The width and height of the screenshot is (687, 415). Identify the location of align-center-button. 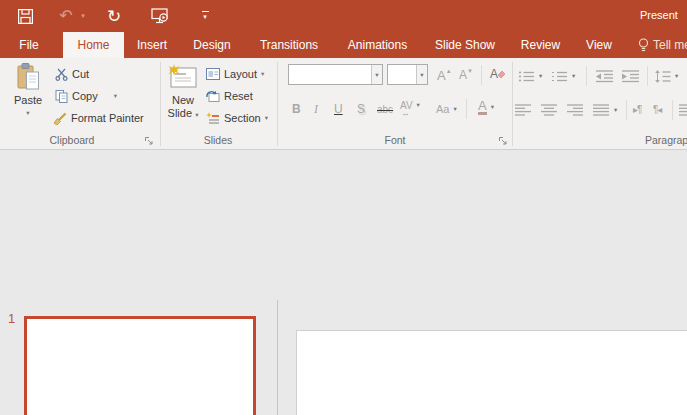
(550, 110).